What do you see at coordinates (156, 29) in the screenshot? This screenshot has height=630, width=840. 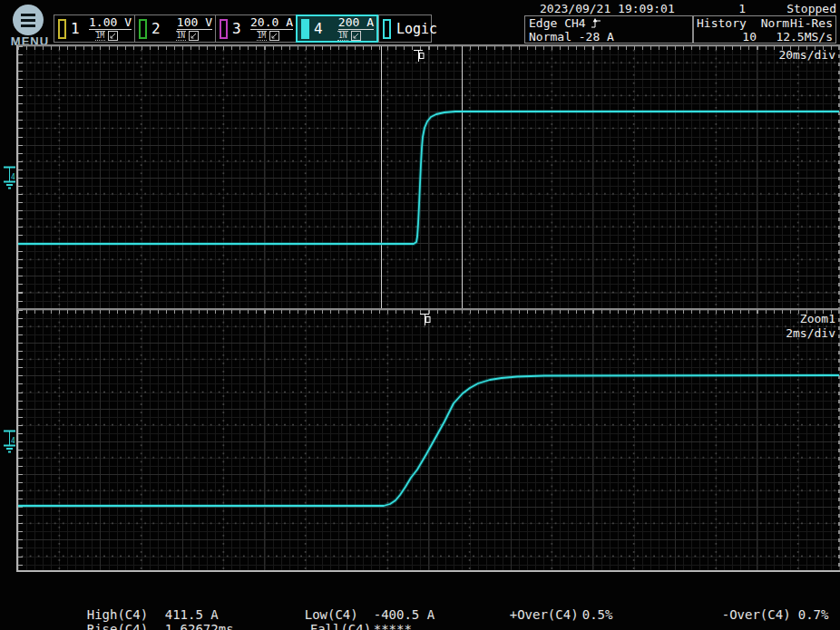 I see `channel-2-number: 2` at bounding box center [156, 29].